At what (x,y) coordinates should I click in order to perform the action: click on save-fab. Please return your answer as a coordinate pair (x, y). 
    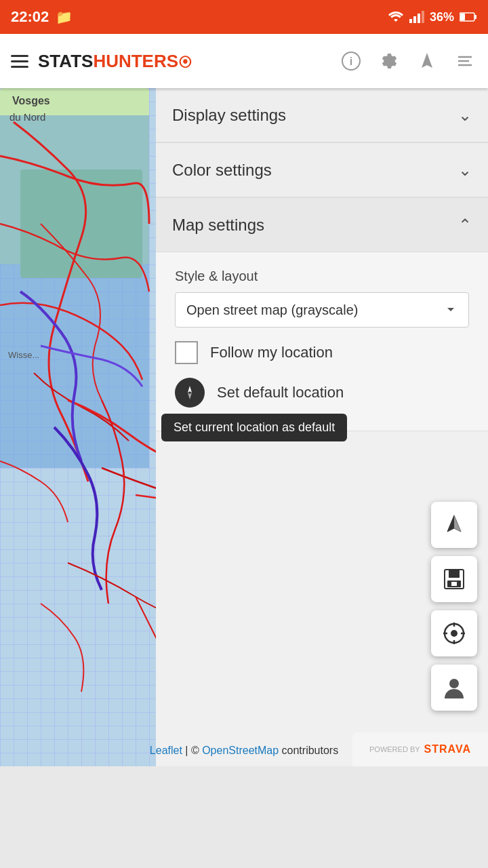
    Looking at the image, I should click on (454, 579).